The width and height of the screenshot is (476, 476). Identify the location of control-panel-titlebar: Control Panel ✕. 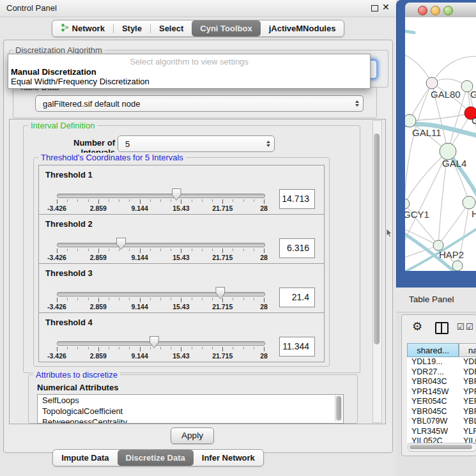
(198, 9).